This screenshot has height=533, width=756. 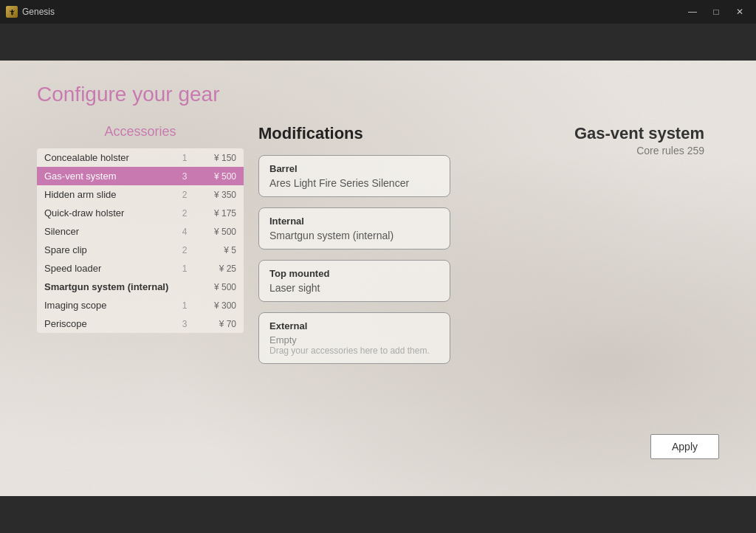 What do you see at coordinates (140, 241) in the screenshot?
I see `accessories-table: Concealable holster1¥ 150Gas-vent system…` at bounding box center [140, 241].